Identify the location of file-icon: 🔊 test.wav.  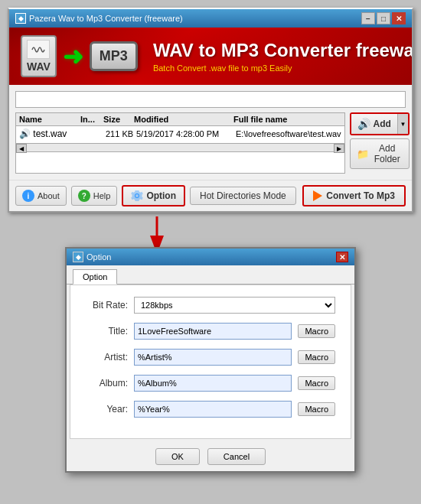
(50, 134).